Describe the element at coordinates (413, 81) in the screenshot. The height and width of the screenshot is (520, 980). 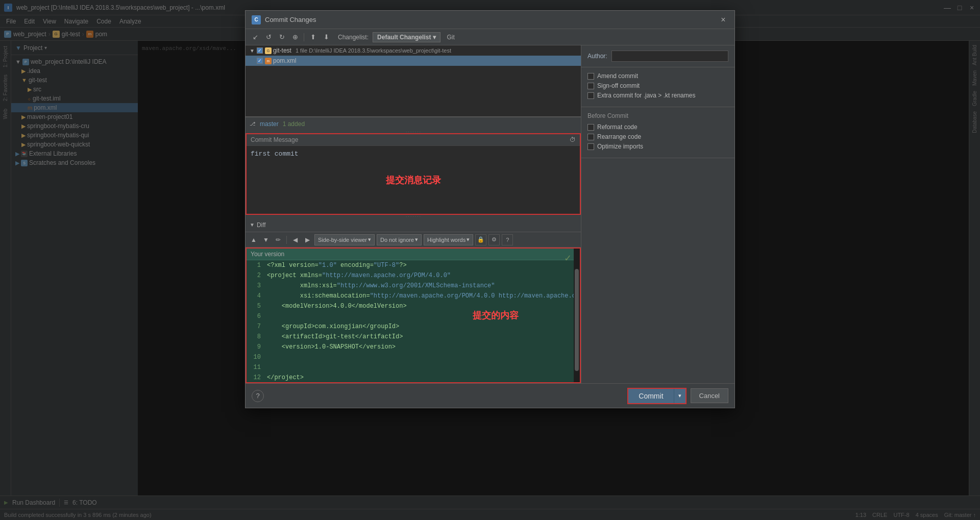
I see `file-tree-area: ▼ ✓ G git-test 1 file D:\IntelliJ IDEA 2…` at that location.